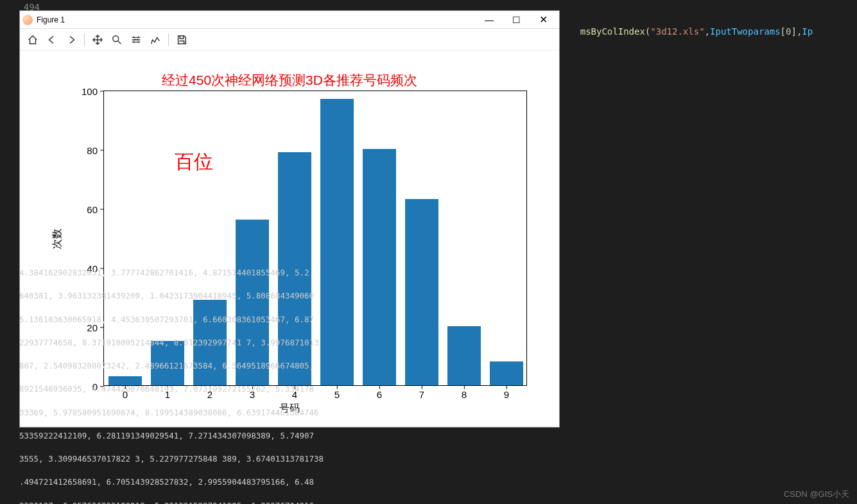 The width and height of the screenshot is (857, 504). Describe the element at coordinates (516, 20) in the screenshot. I see `maximize-button: ☐` at that location.